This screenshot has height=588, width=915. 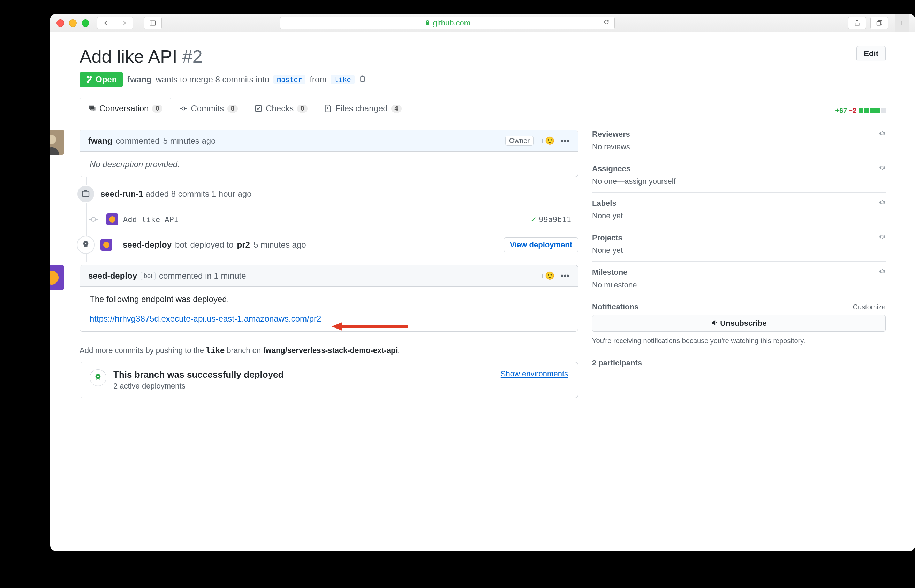 I want to click on tab-checks-label: Checks, so click(x=279, y=108).